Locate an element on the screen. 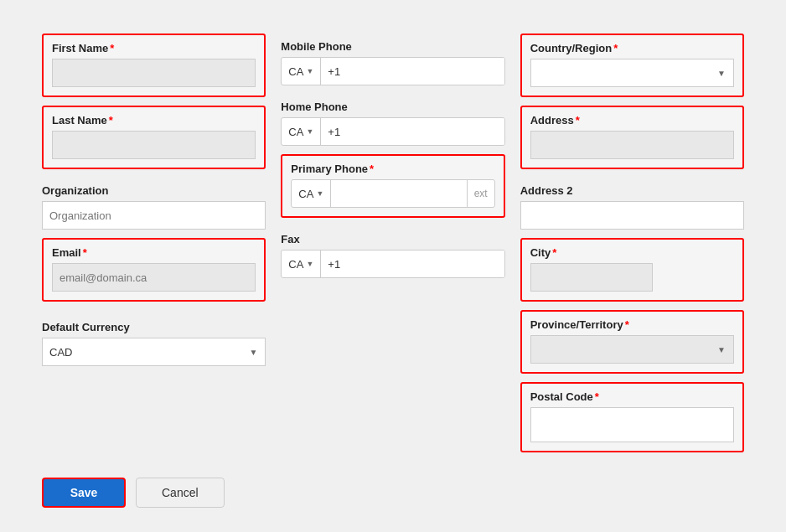 This screenshot has height=532, width=786. required-star-9: * is located at coordinates (597, 397).